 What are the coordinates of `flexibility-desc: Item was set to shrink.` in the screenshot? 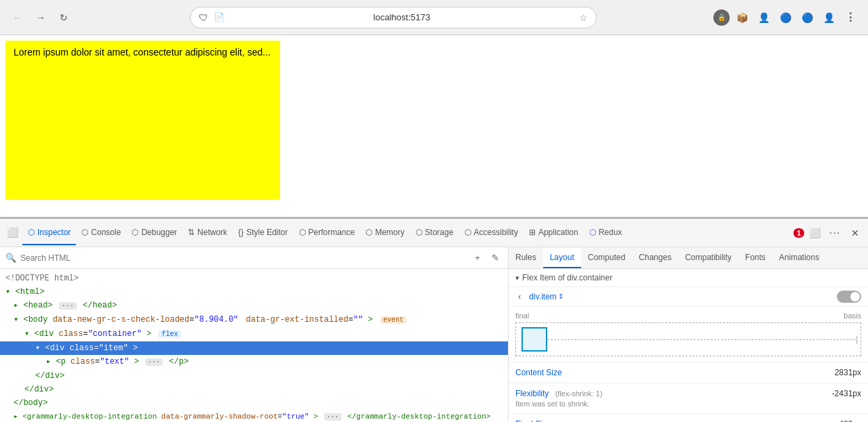 It's located at (688, 404).